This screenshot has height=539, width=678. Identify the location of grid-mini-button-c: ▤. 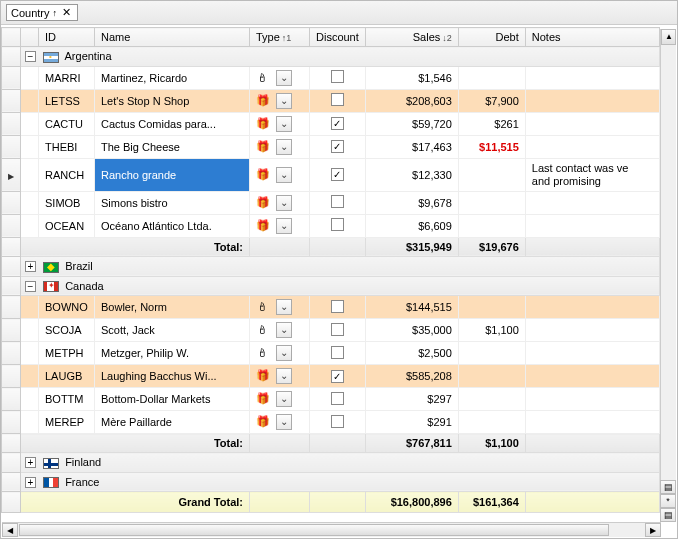
(668, 515).